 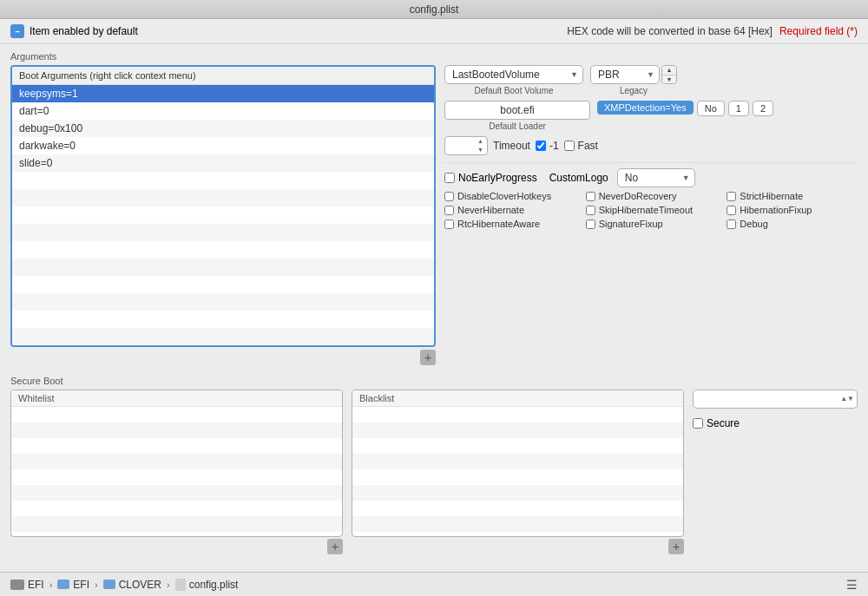 What do you see at coordinates (775, 472) in the screenshot?
I see `right-side-panel: Secure` at bounding box center [775, 472].